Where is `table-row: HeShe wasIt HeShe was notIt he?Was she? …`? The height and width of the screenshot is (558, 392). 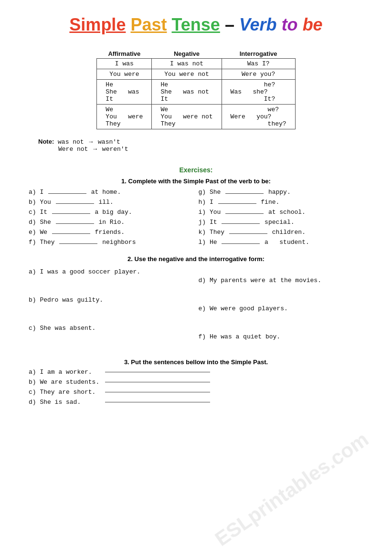 table-row: HeShe wasIt HeShe was notIt he?Was she? … is located at coordinates (196, 92).